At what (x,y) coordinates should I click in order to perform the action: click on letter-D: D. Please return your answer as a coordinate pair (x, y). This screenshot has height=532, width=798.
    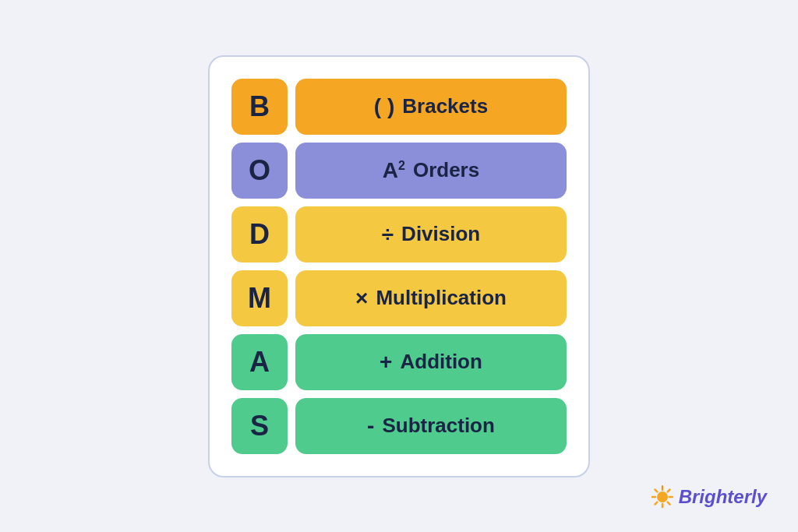
    Looking at the image, I should click on (260, 234).